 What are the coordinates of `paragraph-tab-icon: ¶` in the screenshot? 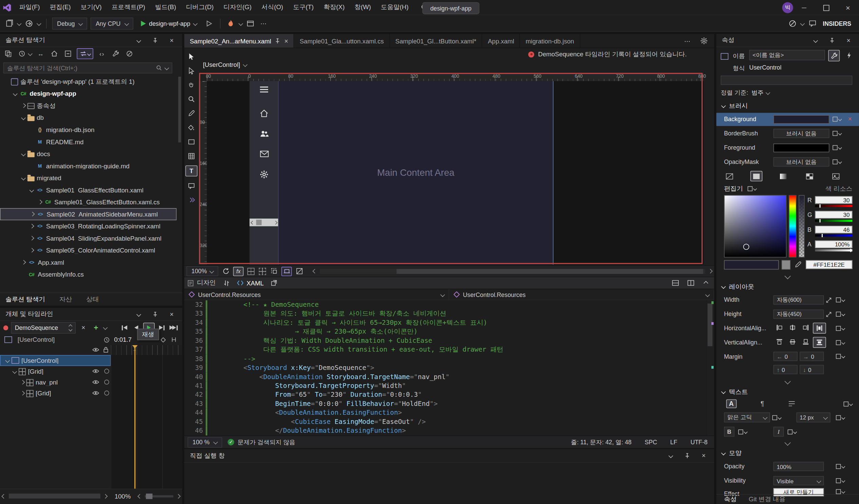 It's located at (762, 403).